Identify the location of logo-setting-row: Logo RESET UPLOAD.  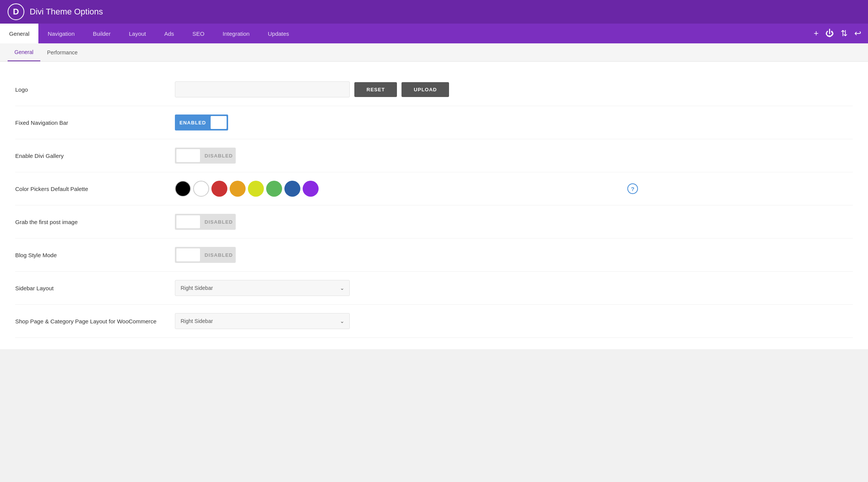
(434, 90).